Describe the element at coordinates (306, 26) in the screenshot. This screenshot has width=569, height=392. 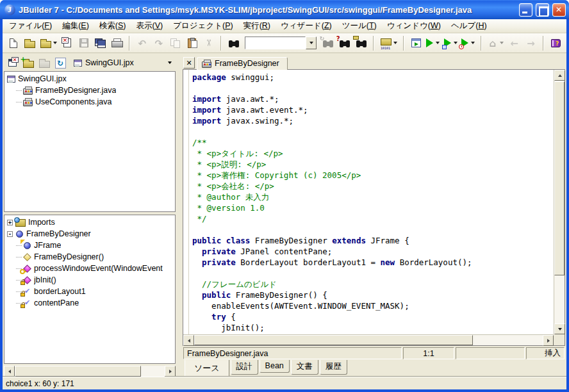
I see `menu-z: ウィザード(Z)` at that location.